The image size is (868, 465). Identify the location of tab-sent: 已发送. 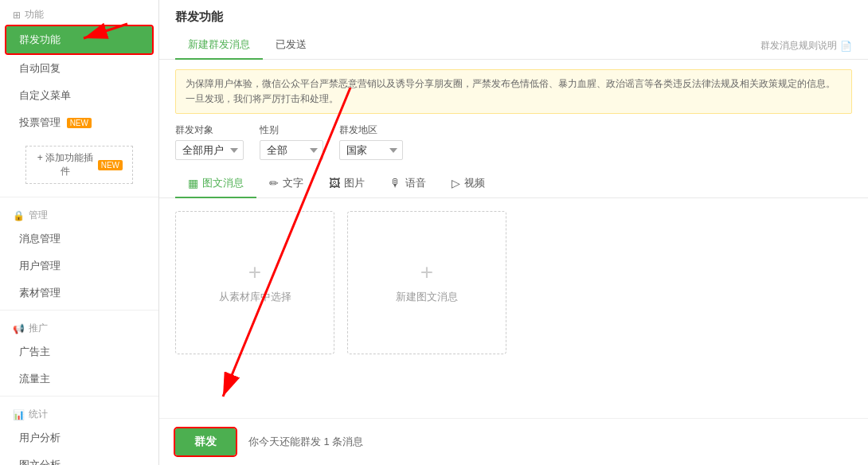
(291, 45).